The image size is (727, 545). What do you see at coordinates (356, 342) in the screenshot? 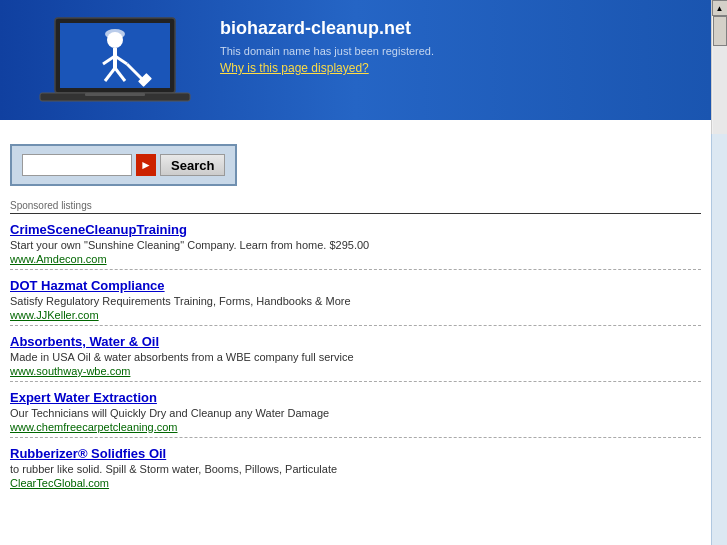
I see `listing-title-2: Absorbents, Water & Oil` at bounding box center [356, 342].